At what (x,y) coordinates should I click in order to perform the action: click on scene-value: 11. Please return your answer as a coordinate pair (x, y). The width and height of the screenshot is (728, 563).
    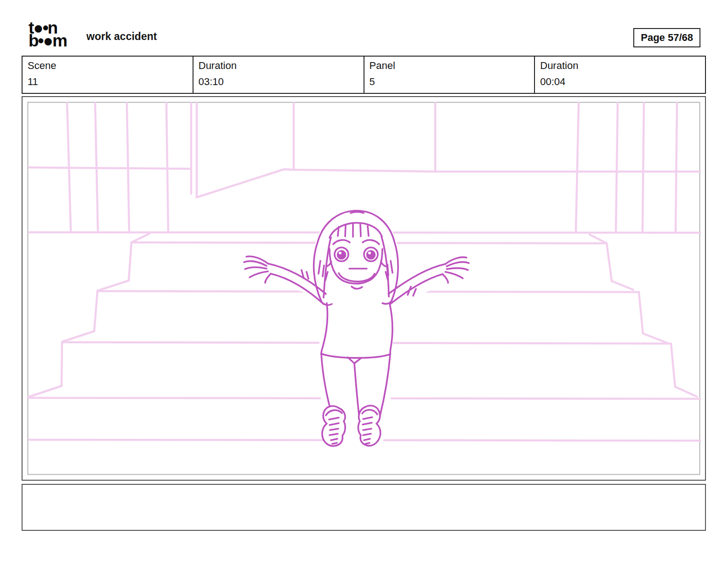
    Looking at the image, I should click on (110, 82).